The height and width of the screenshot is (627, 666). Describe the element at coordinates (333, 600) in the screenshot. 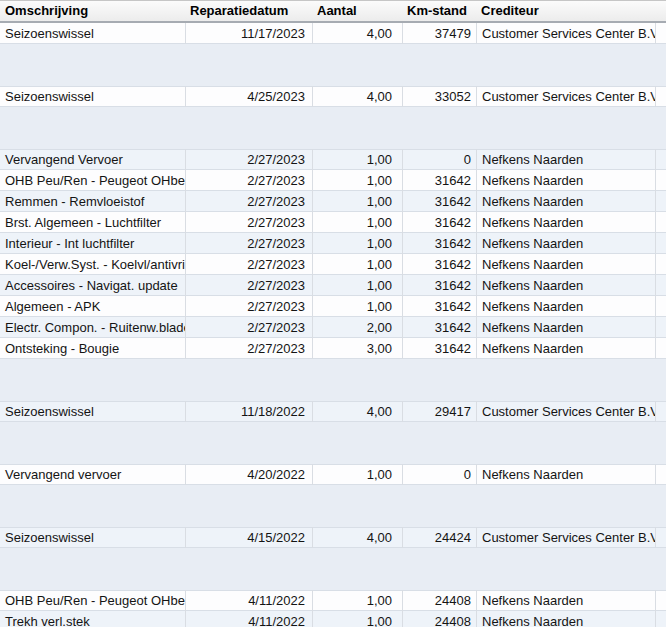

I see `table-row: OHB Peu/Ren - Peugeot OHbeurt4/11/20221,…` at that location.